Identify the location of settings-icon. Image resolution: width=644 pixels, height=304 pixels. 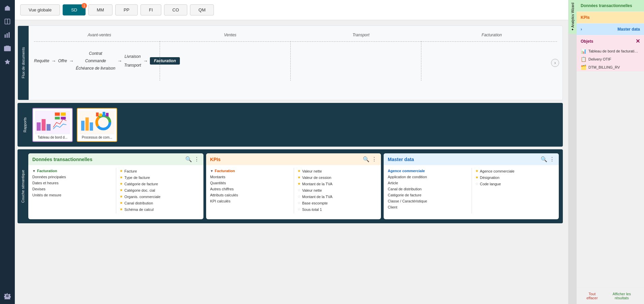
(7, 296).